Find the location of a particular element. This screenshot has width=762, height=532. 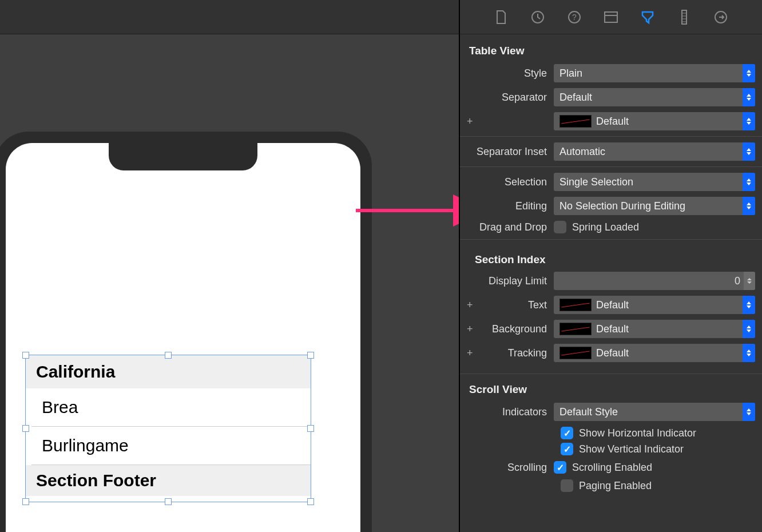

help-inspector-tab: ? is located at coordinates (574, 17).